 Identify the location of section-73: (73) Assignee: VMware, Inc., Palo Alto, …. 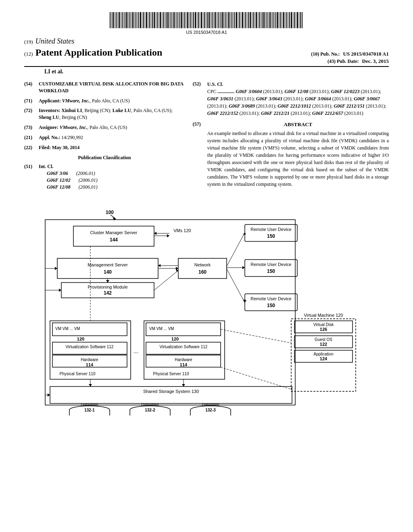
(104, 127).